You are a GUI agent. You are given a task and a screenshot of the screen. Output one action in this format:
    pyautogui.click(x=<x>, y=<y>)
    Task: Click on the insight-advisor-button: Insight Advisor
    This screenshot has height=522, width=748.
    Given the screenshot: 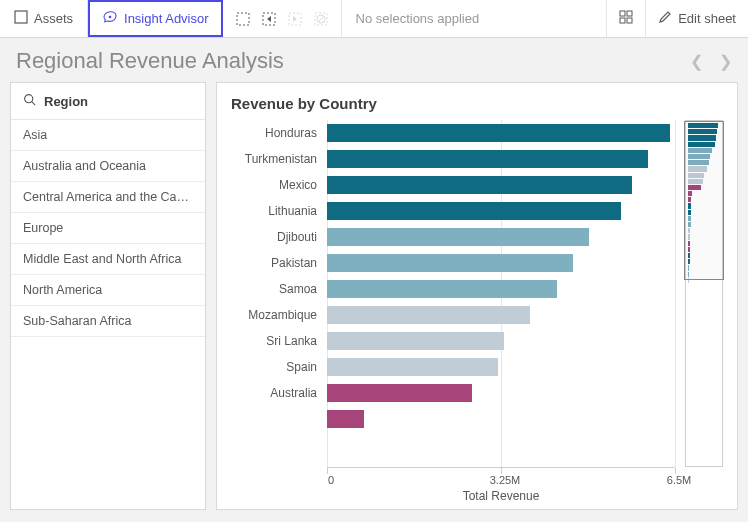 What is the action you would take?
    pyautogui.click(x=156, y=18)
    